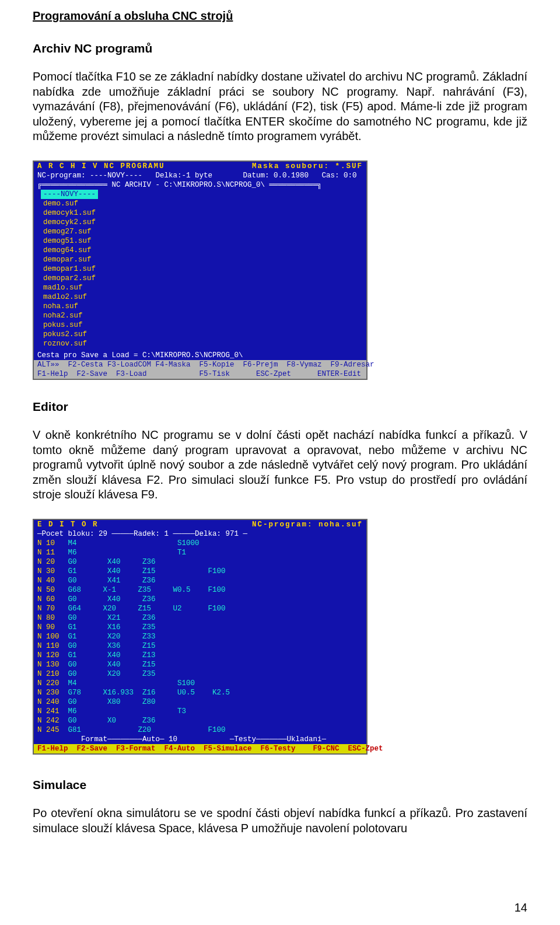  I want to click on archiv-file-item: demo.suf, so click(200, 204).